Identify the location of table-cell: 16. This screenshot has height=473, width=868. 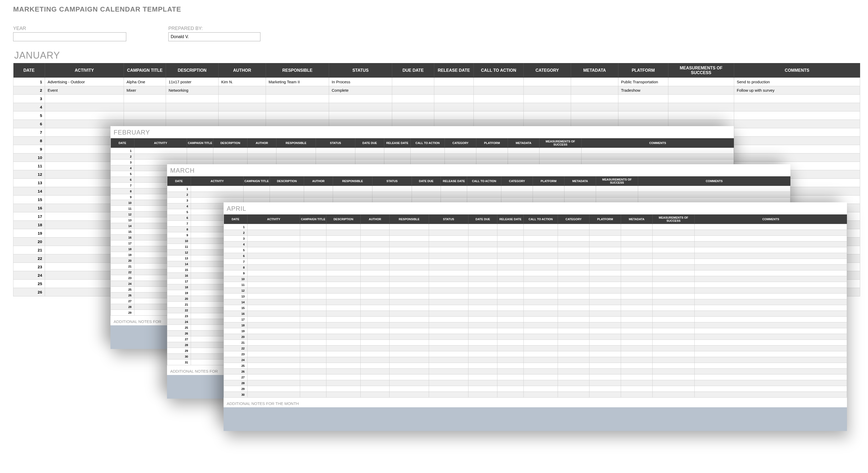
(179, 275).